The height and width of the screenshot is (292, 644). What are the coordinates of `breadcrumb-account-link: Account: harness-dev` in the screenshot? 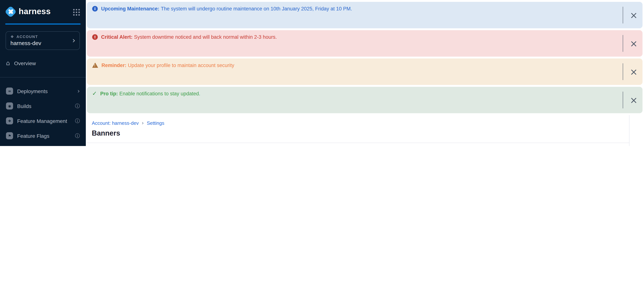 It's located at (115, 123).